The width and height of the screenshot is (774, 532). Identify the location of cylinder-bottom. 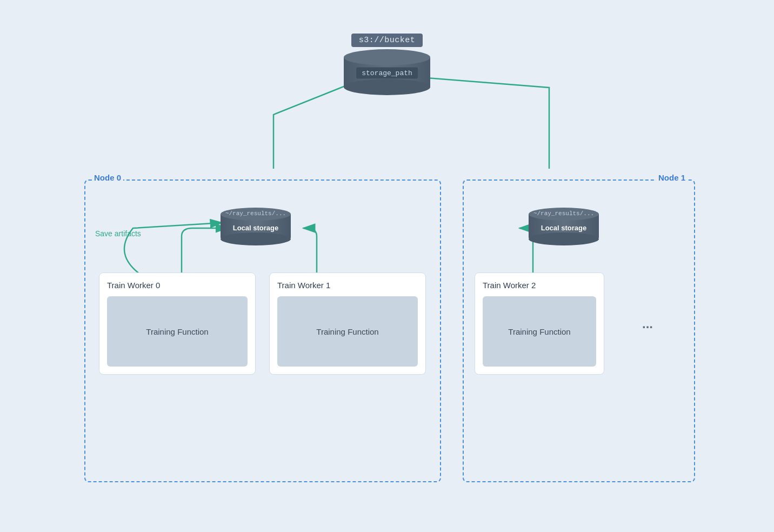
(387, 87).